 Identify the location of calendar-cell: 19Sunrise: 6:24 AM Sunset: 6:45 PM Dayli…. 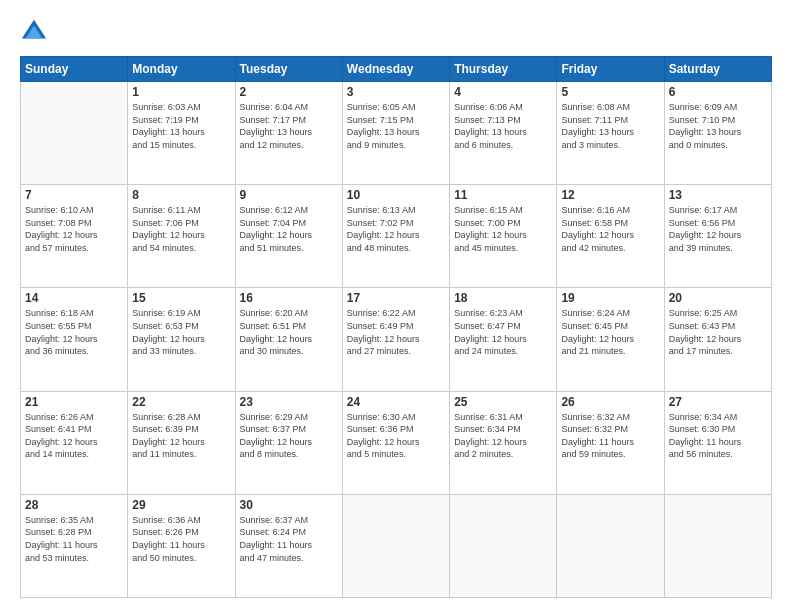
(610, 340).